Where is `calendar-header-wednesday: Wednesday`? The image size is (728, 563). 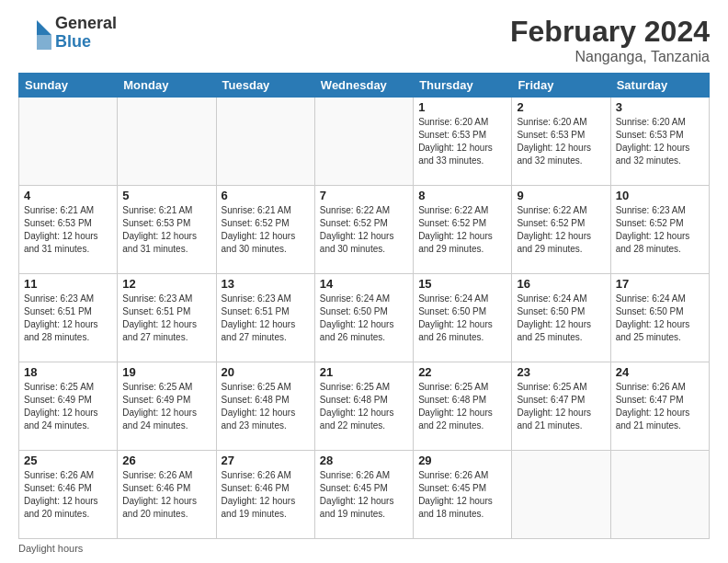 calendar-header-wednesday: Wednesday is located at coordinates (364, 86).